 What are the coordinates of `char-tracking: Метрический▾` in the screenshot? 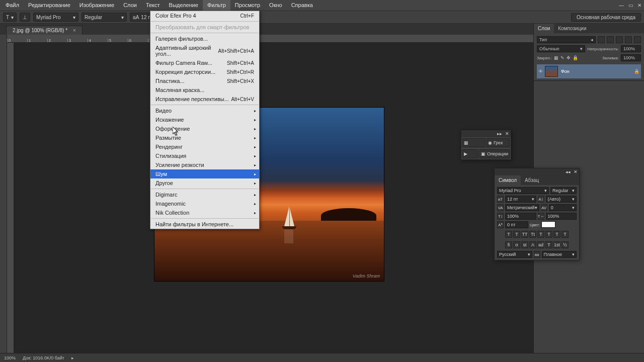 It's located at (522, 208).